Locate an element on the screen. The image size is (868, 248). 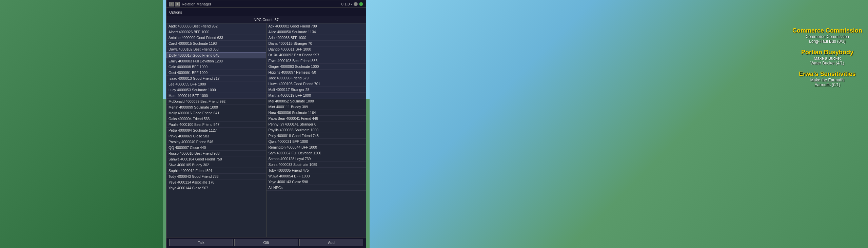
minimize-button is located at coordinates (361, 4).